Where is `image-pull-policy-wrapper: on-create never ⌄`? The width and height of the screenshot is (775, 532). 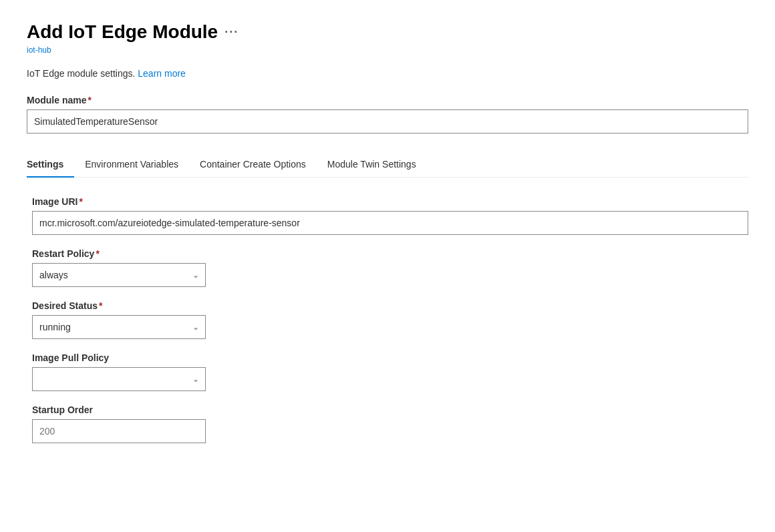
image-pull-policy-wrapper: on-create never ⌄ is located at coordinates (119, 379).